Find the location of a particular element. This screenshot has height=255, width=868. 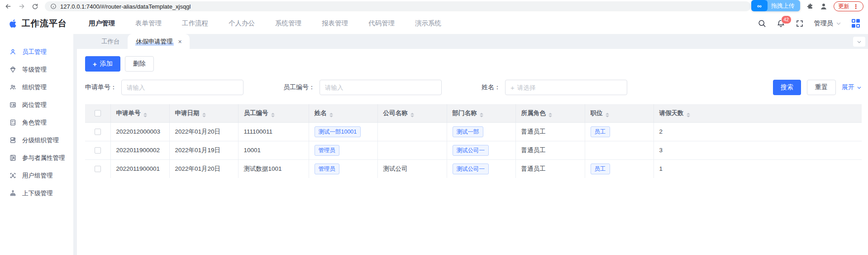

tag-link: 测试一部 is located at coordinates (468, 132).